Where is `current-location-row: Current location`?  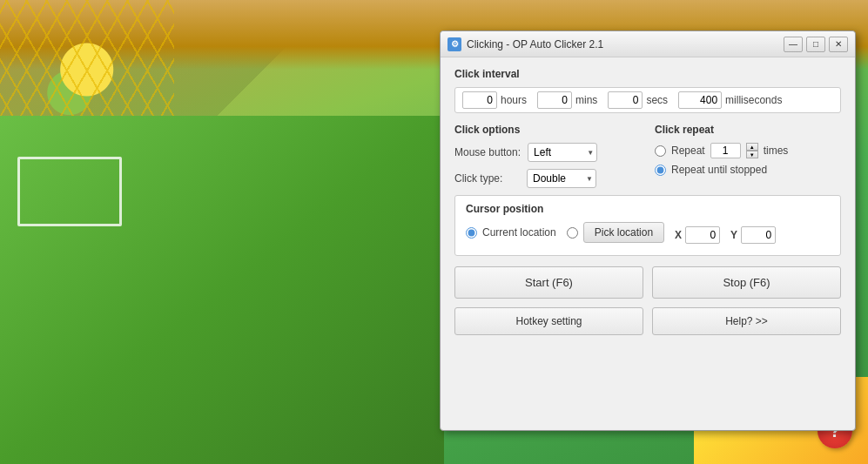
current-location-row: Current location is located at coordinates (511, 232).